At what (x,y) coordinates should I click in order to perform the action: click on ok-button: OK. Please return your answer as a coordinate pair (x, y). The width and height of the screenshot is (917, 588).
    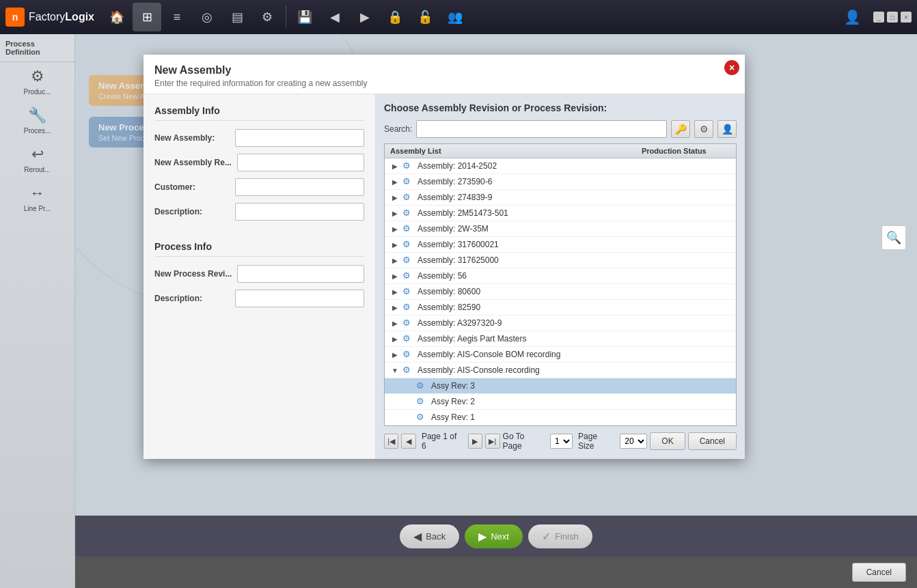
    Looking at the image, I should click on (667, 441).